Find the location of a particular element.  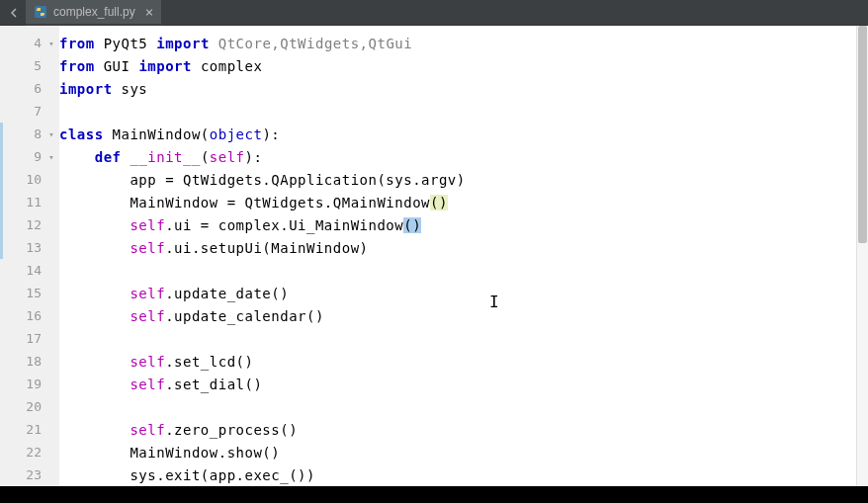

gutter-line: 8▾ is located at coordinates (30, 134).